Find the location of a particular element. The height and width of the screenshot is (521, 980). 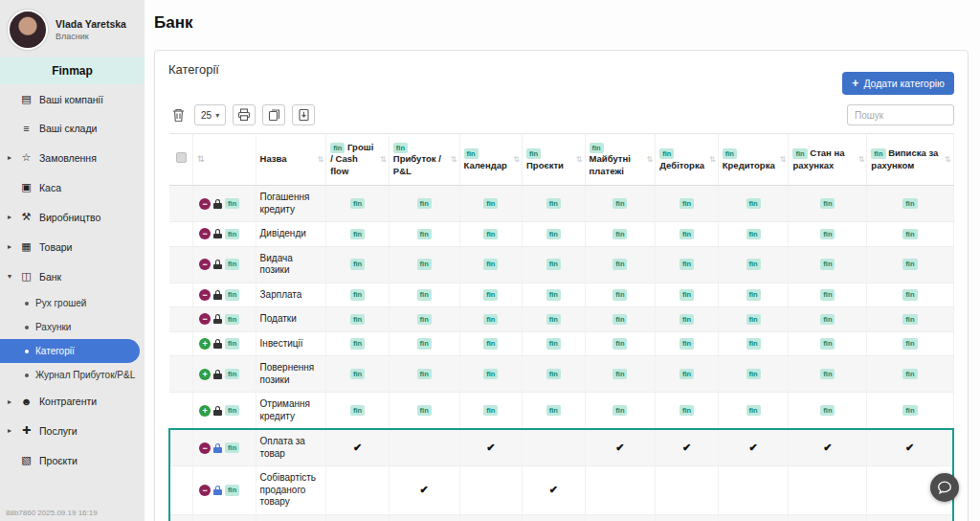

sidebar-item-label: Замовлення is located at coordinates (68, 158).